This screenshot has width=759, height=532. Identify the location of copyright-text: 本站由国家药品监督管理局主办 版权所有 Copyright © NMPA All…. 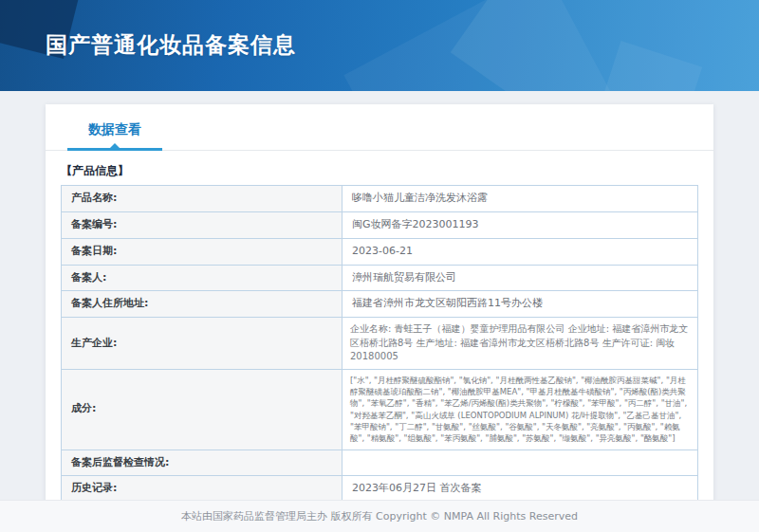
(380, 516).